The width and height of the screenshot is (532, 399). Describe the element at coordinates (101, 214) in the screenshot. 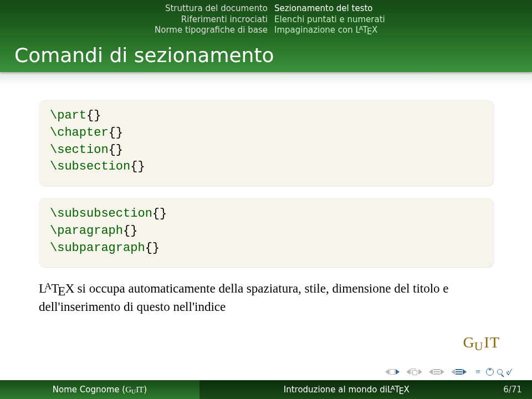

I see `tex-command: \subsubsection` at that location.